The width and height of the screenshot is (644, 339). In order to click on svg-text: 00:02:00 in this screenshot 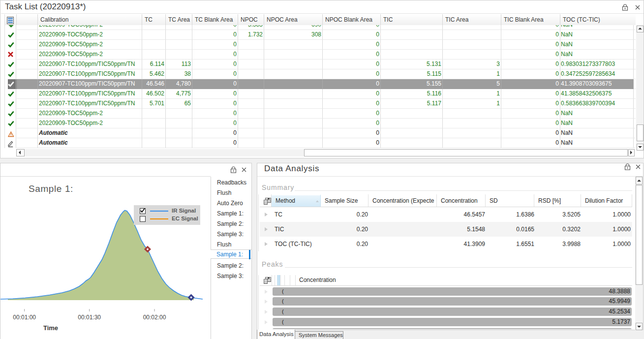, I will do `click(154, 317)`.